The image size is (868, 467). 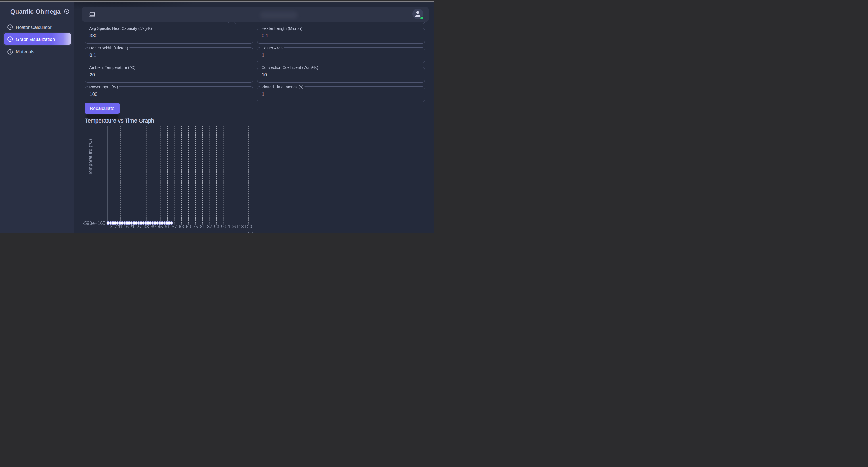 I want to click on svg-text: 69, so click(x=189, y=227).